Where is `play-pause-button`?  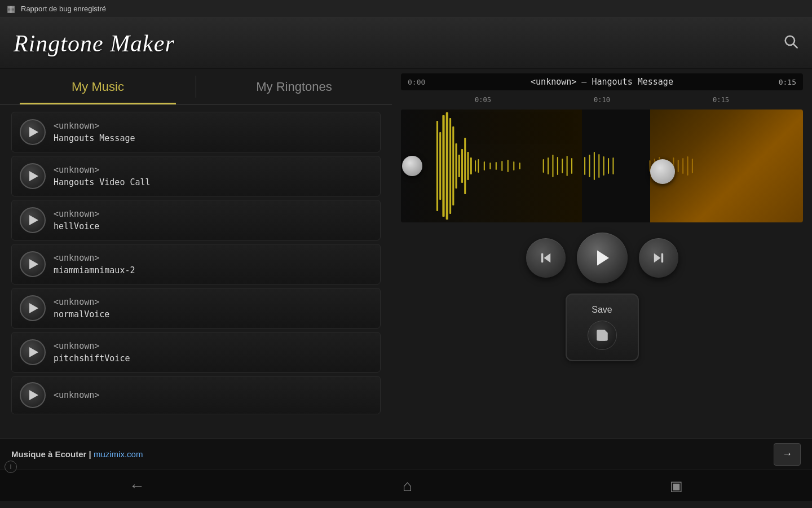
play-pause-button is located at coordinates (602, 258).